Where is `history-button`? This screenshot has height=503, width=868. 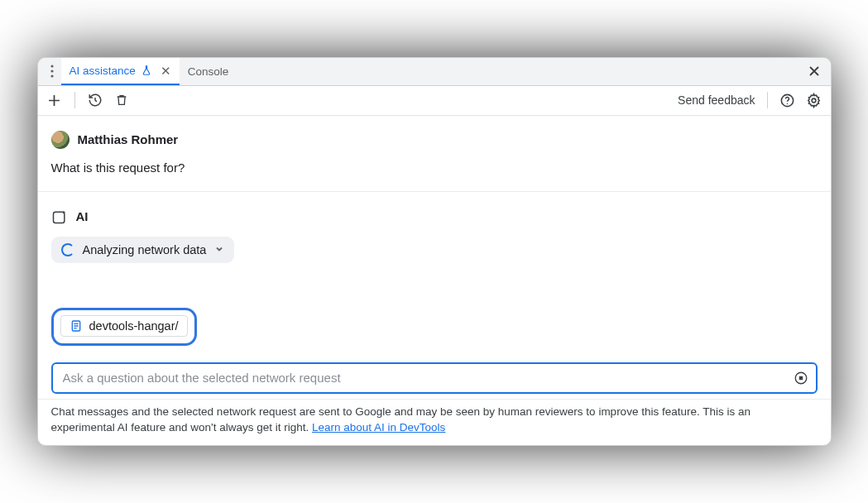
history-button is located at coordinates (95, 100).